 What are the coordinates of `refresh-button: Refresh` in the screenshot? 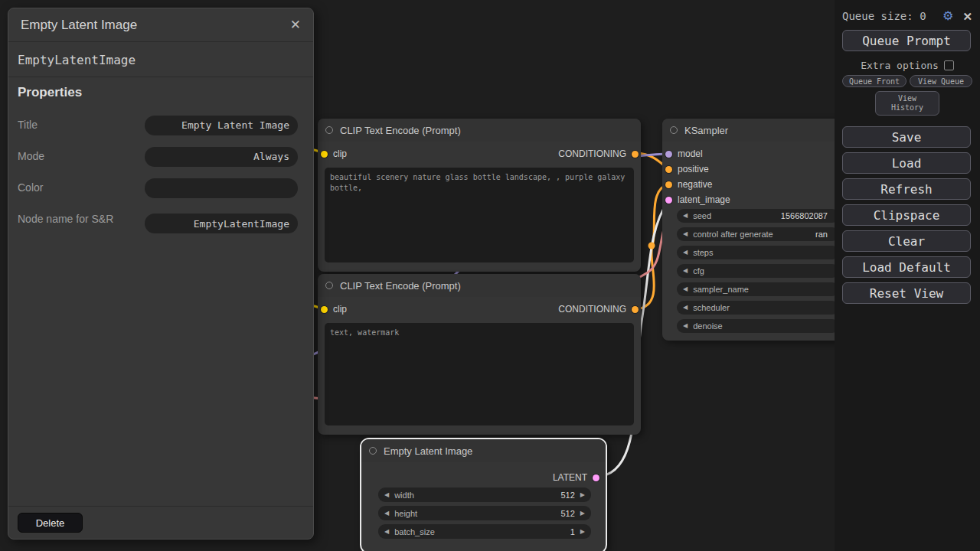 It's located at (906, 189).